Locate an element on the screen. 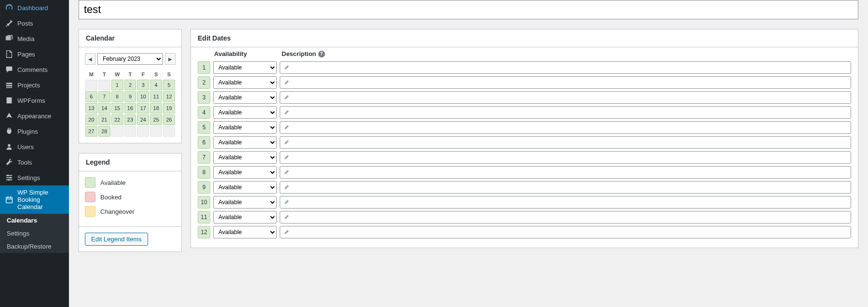  sidebar-item-label: Pages is located at coordinates (26, 54).